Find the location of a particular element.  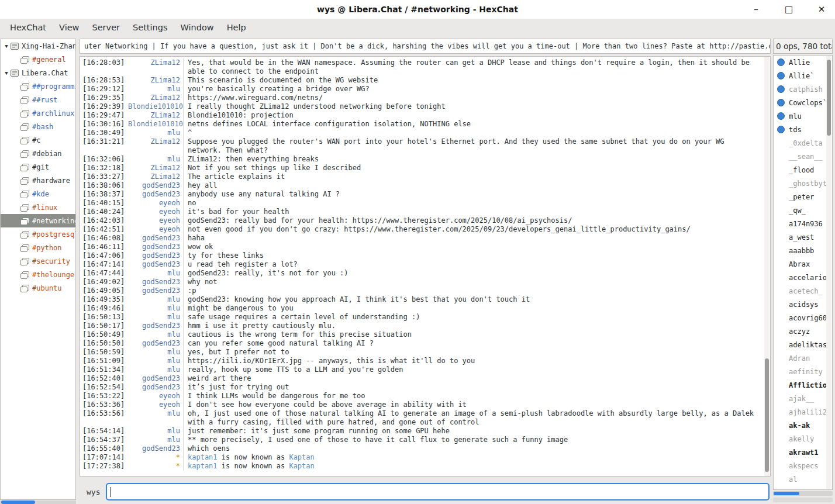

user-list-item: acetech_ is located at coordinates (803, 291).